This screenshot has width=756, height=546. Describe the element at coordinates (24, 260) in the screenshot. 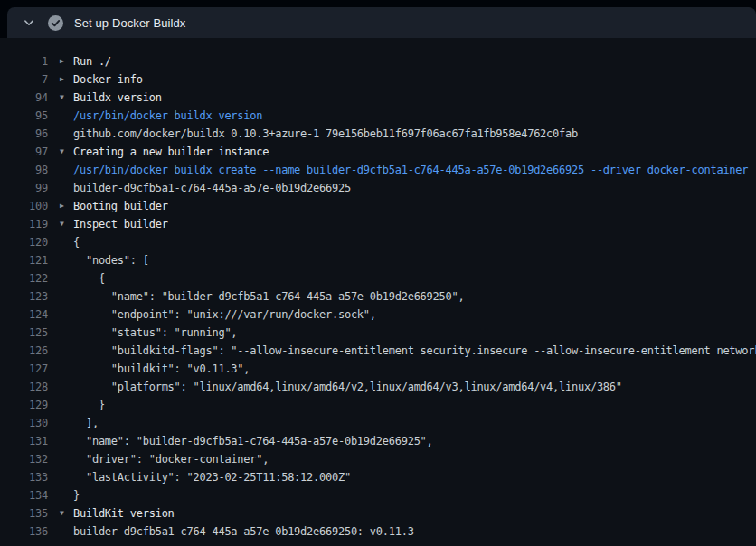

I see `line-number: 121` at that location.